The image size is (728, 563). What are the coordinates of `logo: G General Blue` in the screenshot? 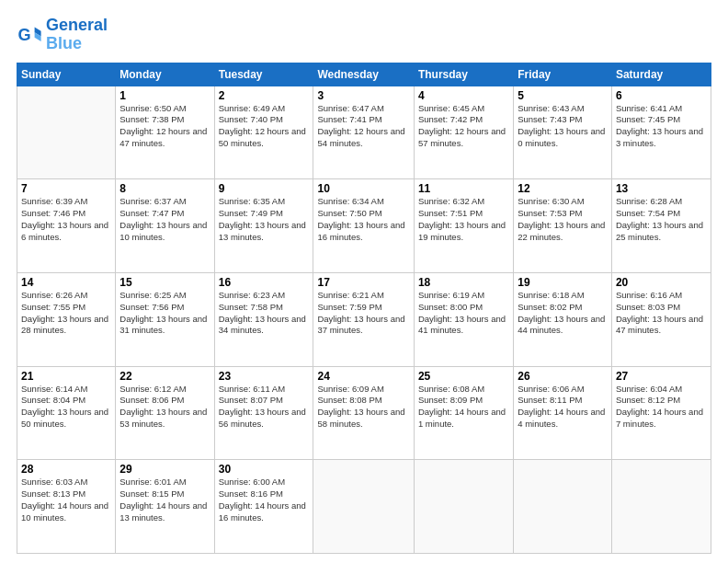 It's located at (63, 35).